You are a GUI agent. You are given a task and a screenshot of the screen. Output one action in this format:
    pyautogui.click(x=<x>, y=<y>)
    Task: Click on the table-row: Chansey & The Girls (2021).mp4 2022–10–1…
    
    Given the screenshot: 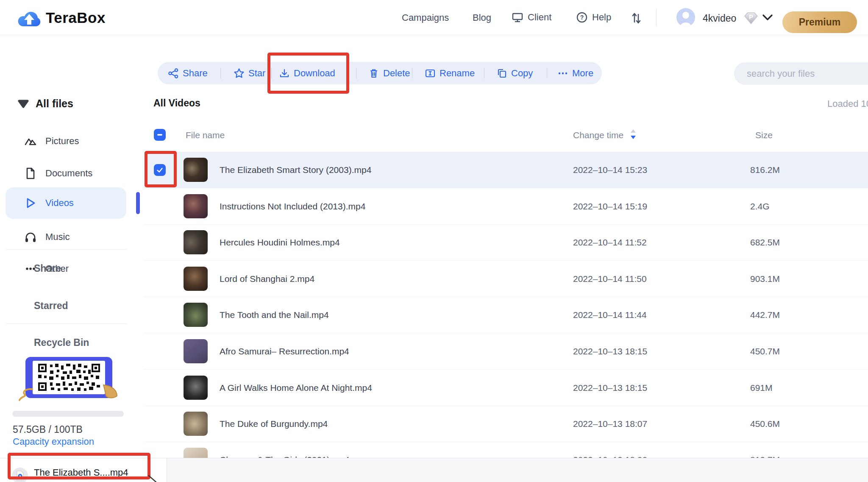 What is the action you would take?
    pyautogui.click(x=506, y=450)
    